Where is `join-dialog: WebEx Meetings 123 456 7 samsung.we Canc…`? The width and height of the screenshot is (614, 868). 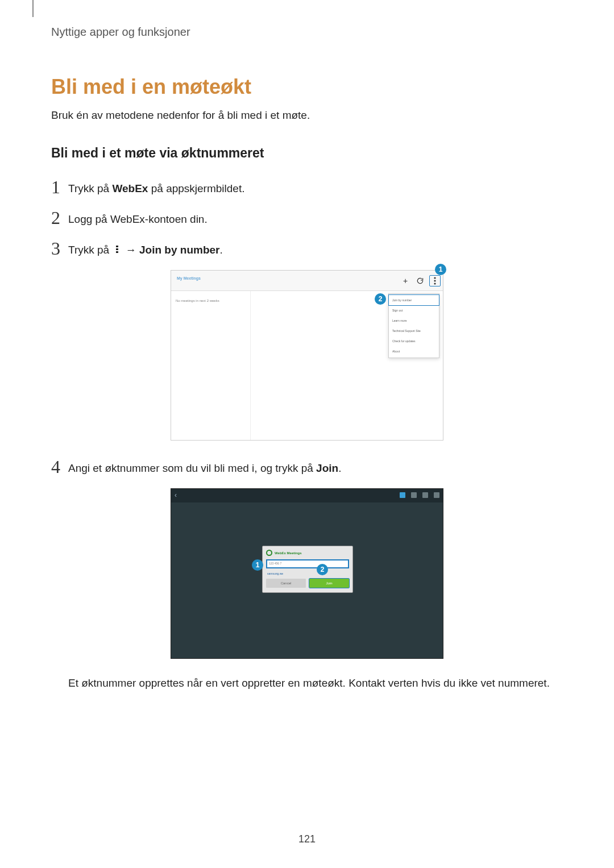 join-dialog: WebEx Meetings 123 456 7 samsung.we Canc… is located at coordinates (308, 570).